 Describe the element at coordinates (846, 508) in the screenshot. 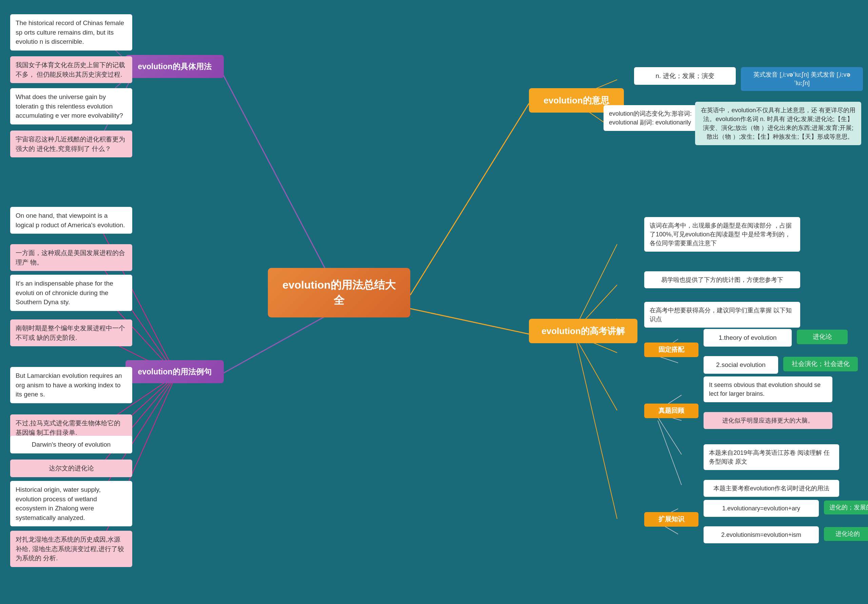

I see `evolutionary-meaning-node: 进化的；发展的；渐进的` at that location.